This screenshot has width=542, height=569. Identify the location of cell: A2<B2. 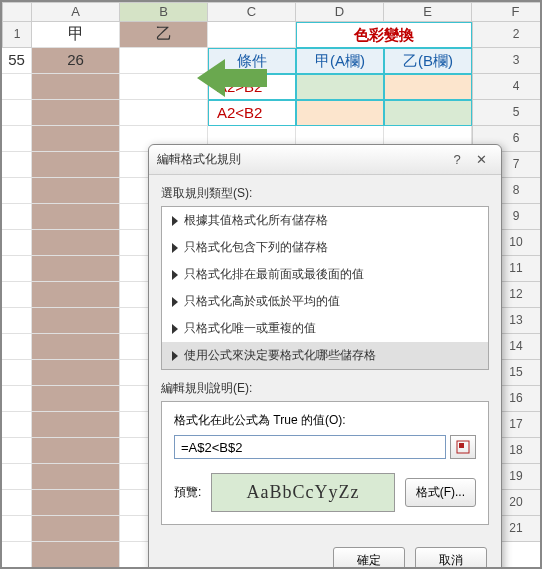
(252, 113).